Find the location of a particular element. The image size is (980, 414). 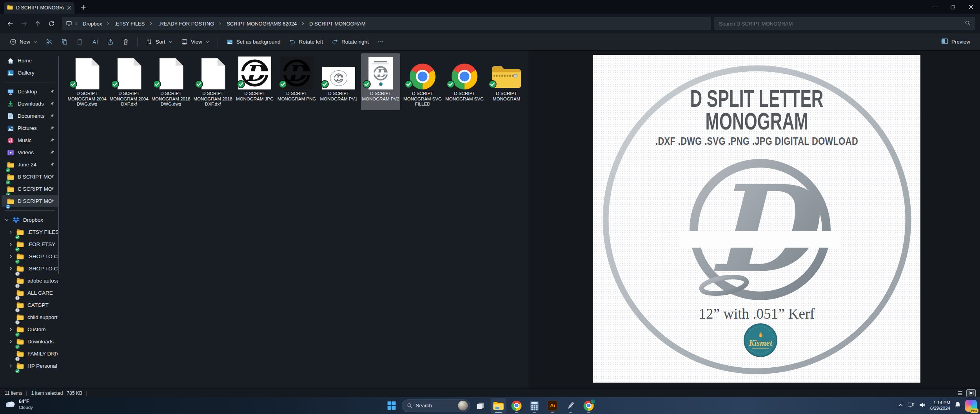

file-item: D SCRIPT MONOGRAM 2018 DWG.dwg is located at coordinates (171, 82).